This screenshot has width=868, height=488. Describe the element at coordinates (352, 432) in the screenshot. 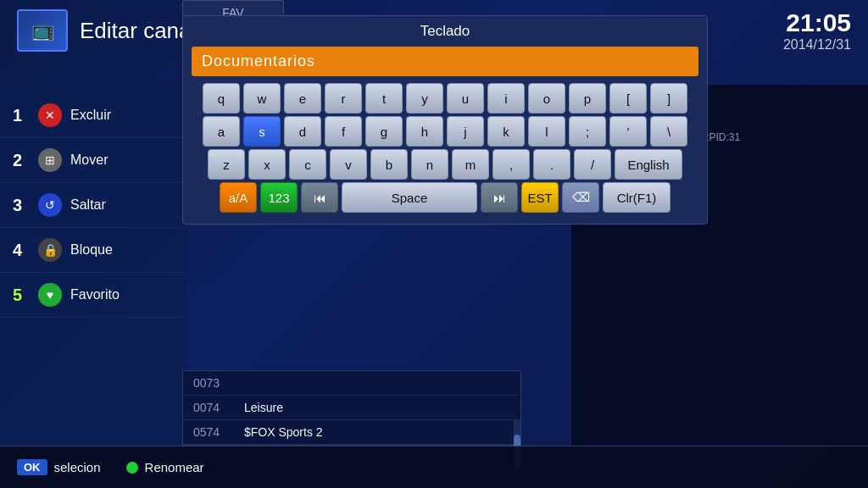

I see `channel-row-0574: 0574 $FOX Sports 2` at that location.